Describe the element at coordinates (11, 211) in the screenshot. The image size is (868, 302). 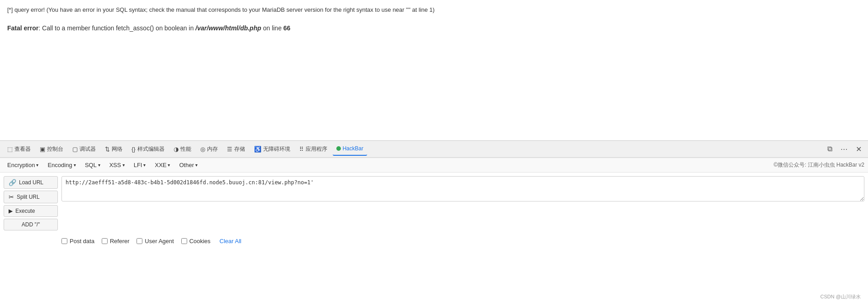
I see `execute-icon: ▶` at that location.